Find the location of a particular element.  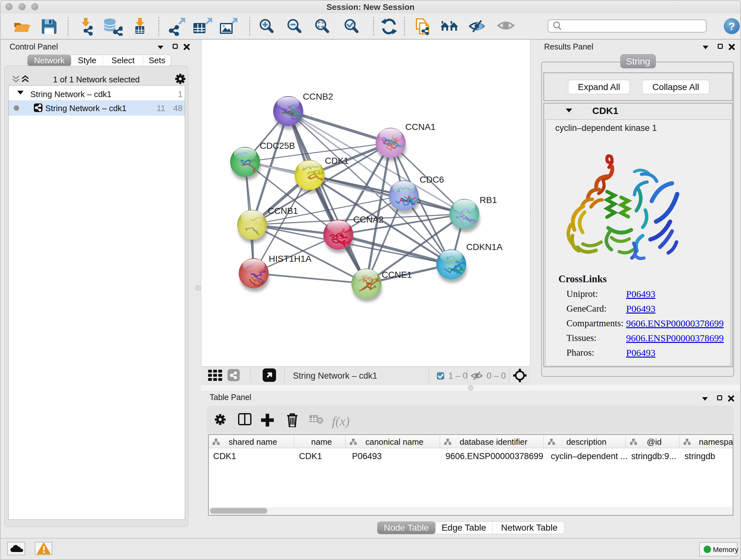

svg-text: CCNB1 is located at coordinates (283, 211).